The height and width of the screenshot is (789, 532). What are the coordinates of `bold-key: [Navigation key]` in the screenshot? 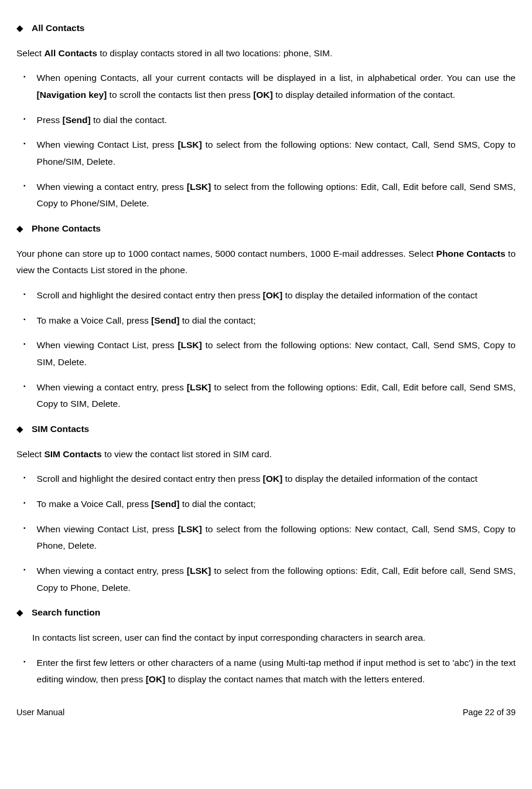 It's located at (72, 95).